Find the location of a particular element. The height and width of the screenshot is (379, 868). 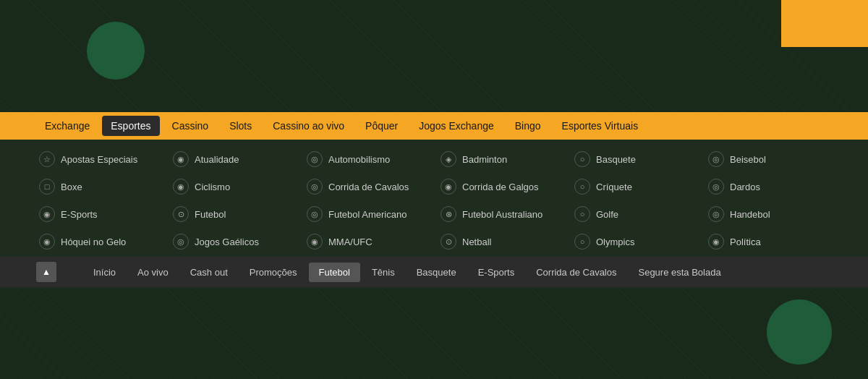

betfair-logo is located at coordinates (825, 23).